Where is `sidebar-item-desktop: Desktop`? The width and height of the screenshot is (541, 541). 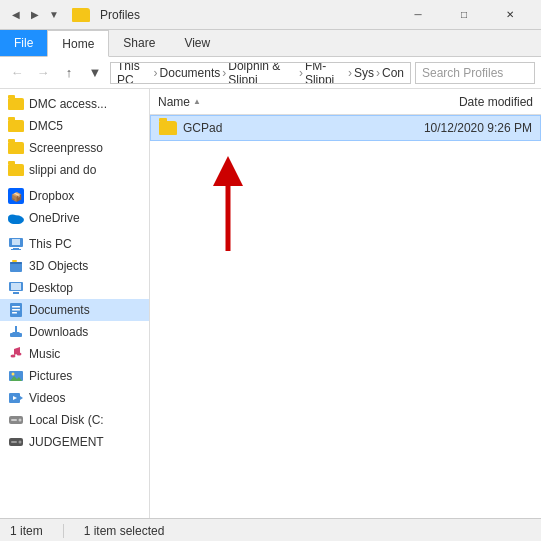 sidebar-item-desktop: Desktop is located at coordinates (74, 288).